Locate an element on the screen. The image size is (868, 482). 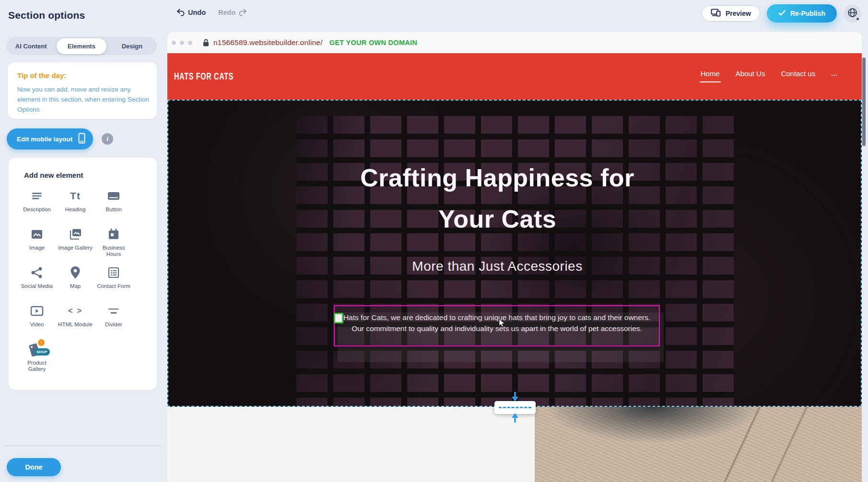
browser-bar: n1566589.websitebuilder.online/ GET YOUR… is located at coordinates (515, 43).